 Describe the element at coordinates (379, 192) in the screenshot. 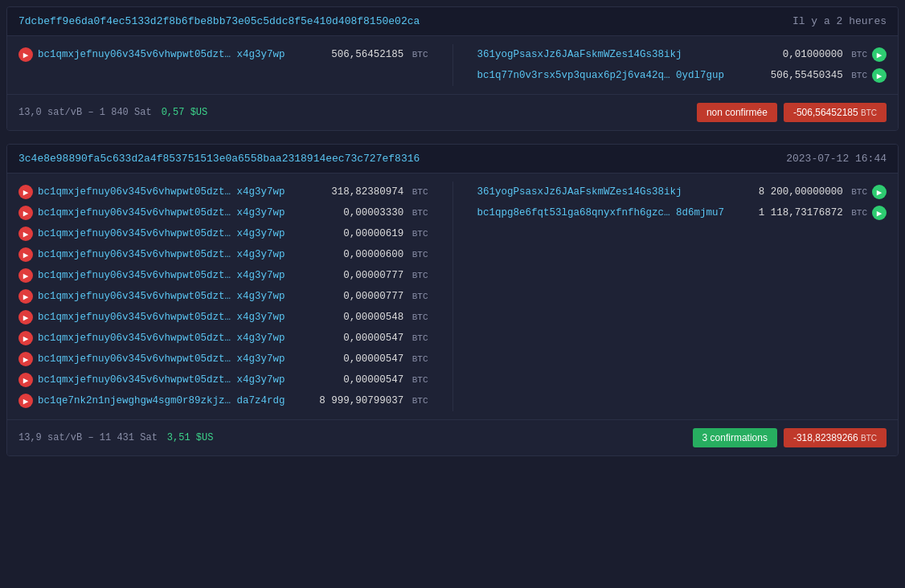

I see `input-amount: 318,82380974 BTC` at that location.